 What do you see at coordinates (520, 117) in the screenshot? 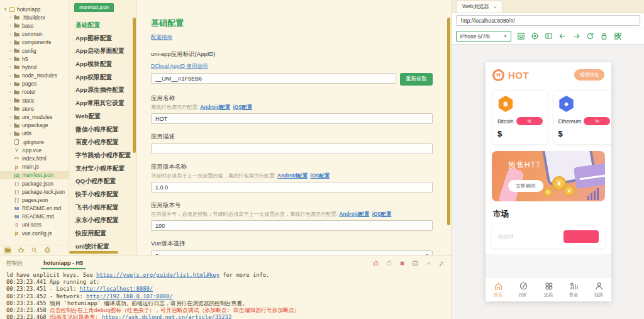
I see `coin-card-bitcoin: ฿Bitcoin%$` at bounding box center [520, 117].